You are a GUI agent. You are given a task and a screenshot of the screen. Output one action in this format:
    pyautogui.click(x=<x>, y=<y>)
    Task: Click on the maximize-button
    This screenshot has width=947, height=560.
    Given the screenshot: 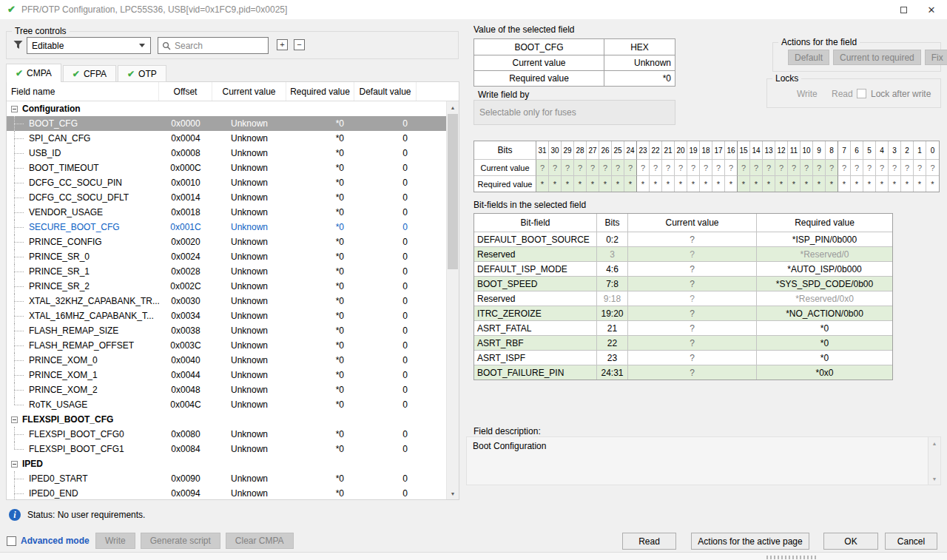 What is the action you would take?
    pyautogui.click(x=903, y=10)
    